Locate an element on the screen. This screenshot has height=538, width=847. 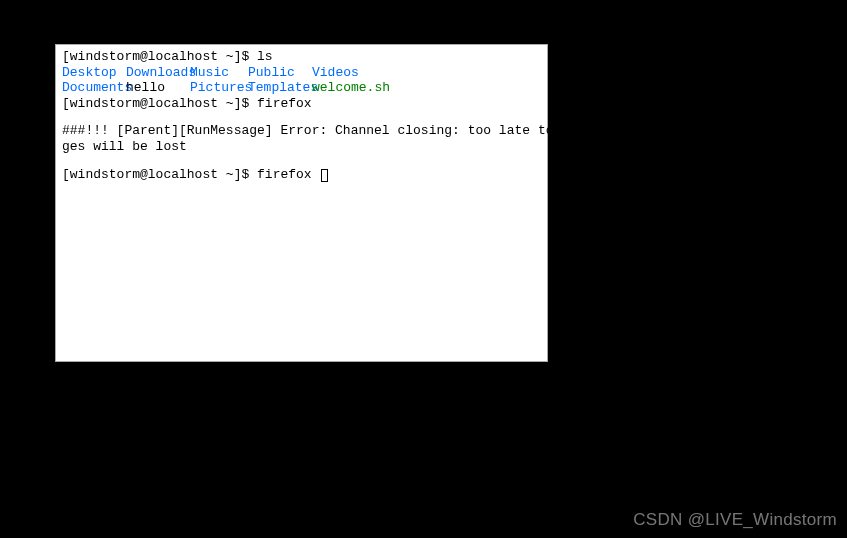
ls-item: welcome.sh is located at coordinates (351, 88).